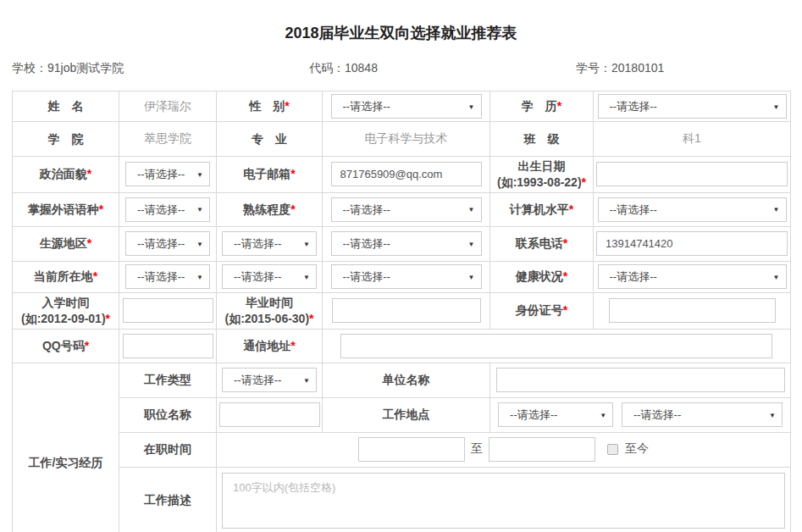 This screenshot has width=802, height=532. Describe the element at coordinates (66, 209) in the screenshot. I see `field-label-foreign-language: 掌握外语语种*` at that location.